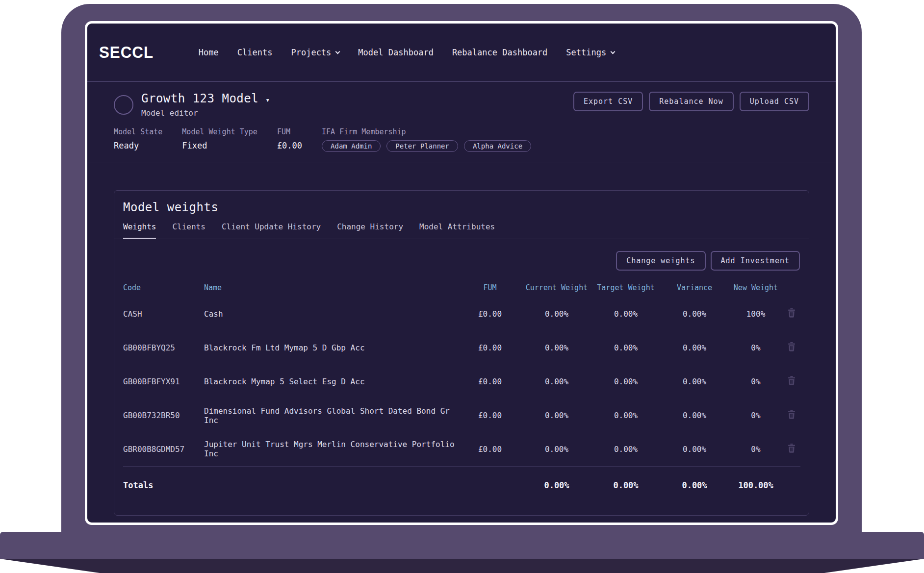 The image size is (924, 573). I want to click on nav-item-label: Settings, so click(586, 52).